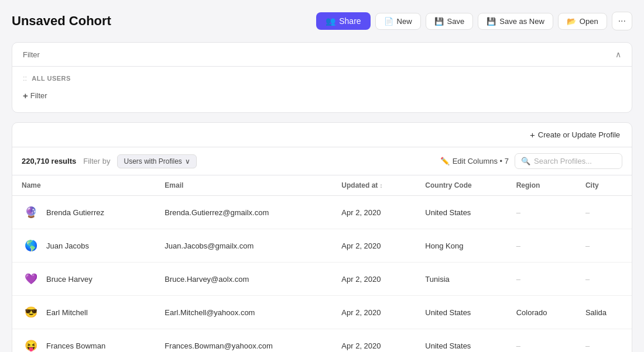  I want to click on cell-name: 🌎 Juan Jacobs, so click(84, 246).